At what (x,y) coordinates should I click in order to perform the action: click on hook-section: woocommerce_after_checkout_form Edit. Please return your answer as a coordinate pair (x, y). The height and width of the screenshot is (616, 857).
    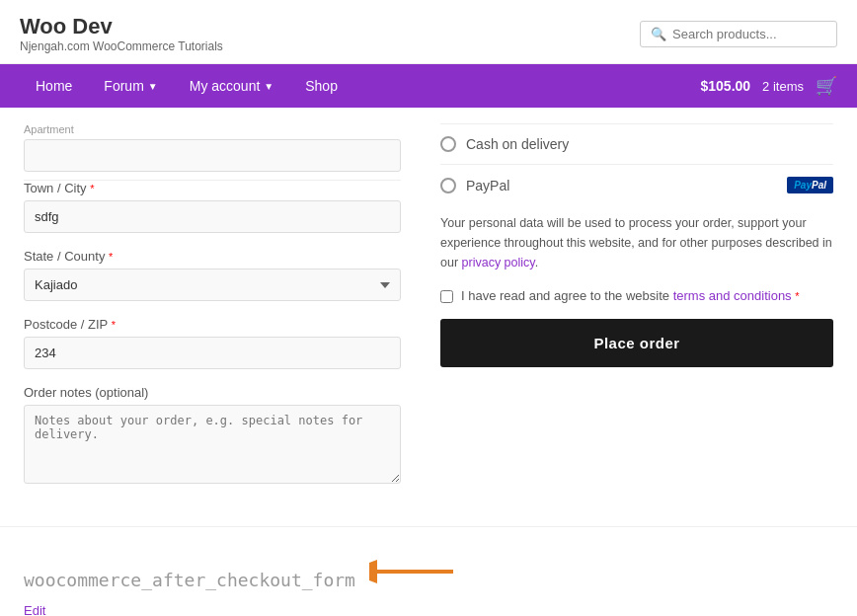
    Looking at the image, I should click on (428, 571).